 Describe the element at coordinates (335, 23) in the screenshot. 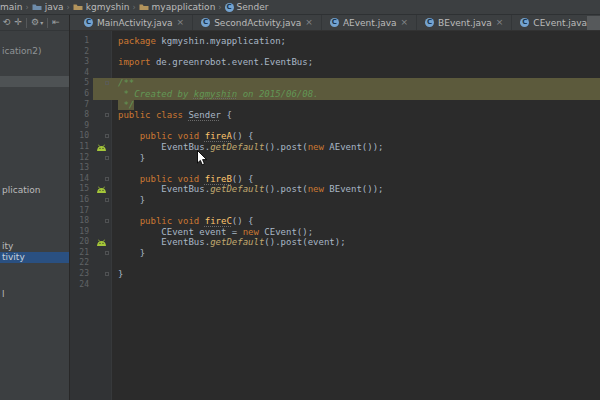

I see `editor-tab-bar: CMainActivity.java×CSecondActivity.java×…` at that location.